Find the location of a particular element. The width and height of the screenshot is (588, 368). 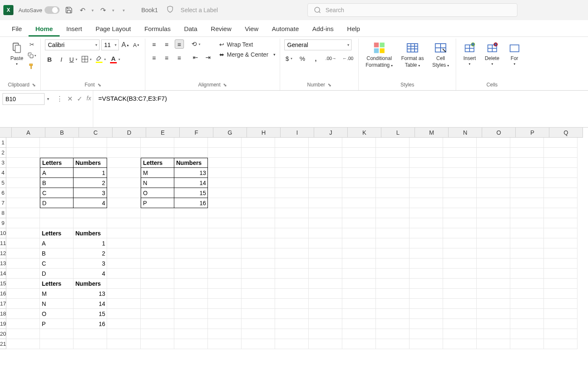

tab-review: Review is located at coordinates (221, 29).